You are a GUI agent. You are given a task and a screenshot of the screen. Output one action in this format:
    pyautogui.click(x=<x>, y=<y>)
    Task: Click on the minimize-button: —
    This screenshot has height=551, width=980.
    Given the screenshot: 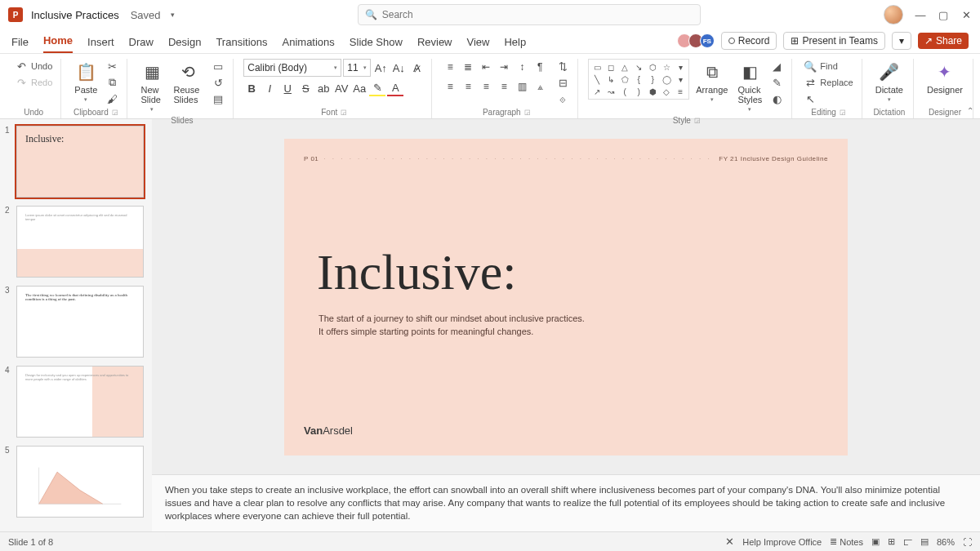 What is the action you would take?
    pyautogui.click(x=920, y=15)
    